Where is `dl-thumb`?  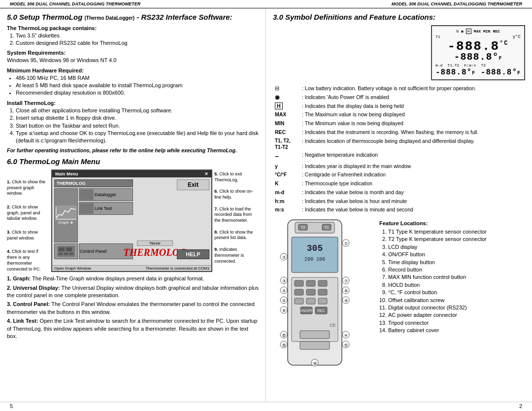
dl-thumb is located at coordinates (87, 195).